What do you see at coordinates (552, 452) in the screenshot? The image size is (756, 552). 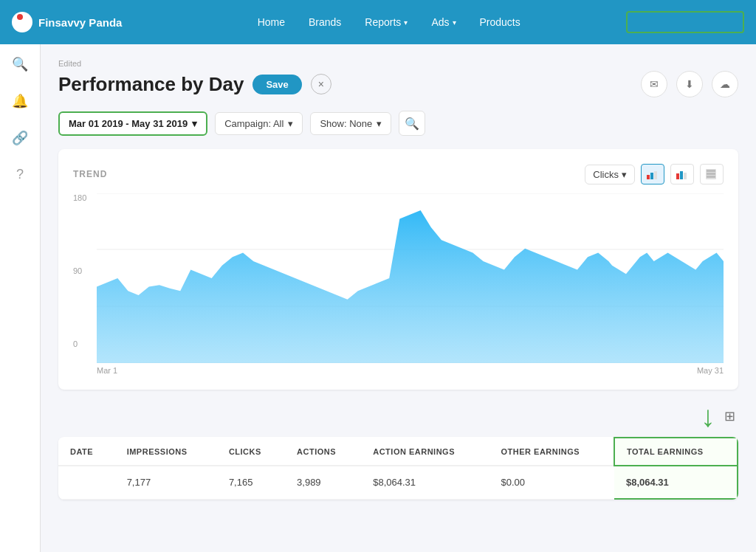 I see `col-other-earnings: OTHER EARNINGS` at bounding box center [552, 452].